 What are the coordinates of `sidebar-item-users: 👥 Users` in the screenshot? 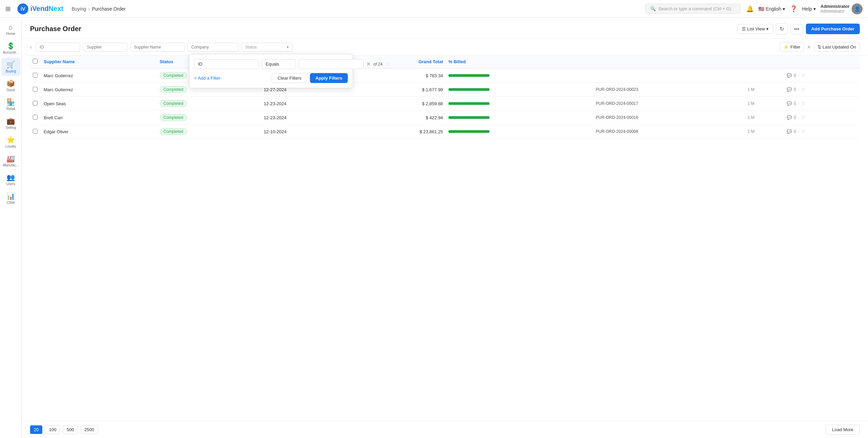 It's located at (11, 180).